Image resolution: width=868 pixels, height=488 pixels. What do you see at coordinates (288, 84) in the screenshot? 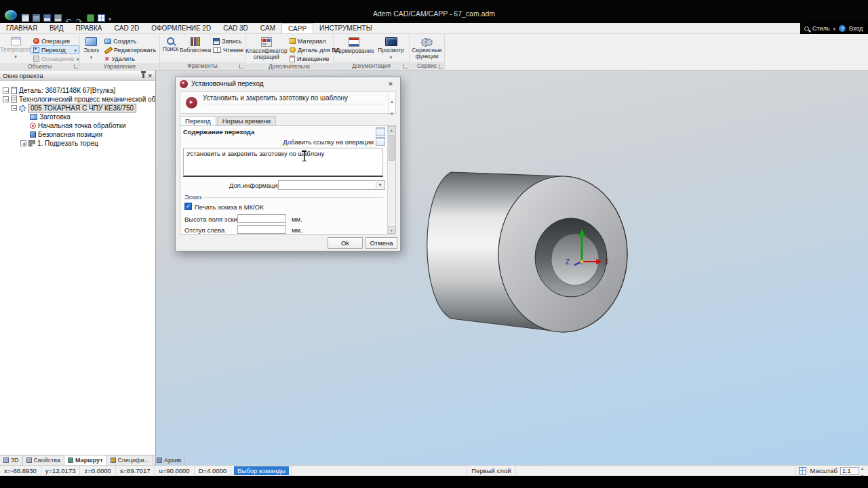
I see `dialog-titlebar: Установочный переход` at bounding box center [288, 84].